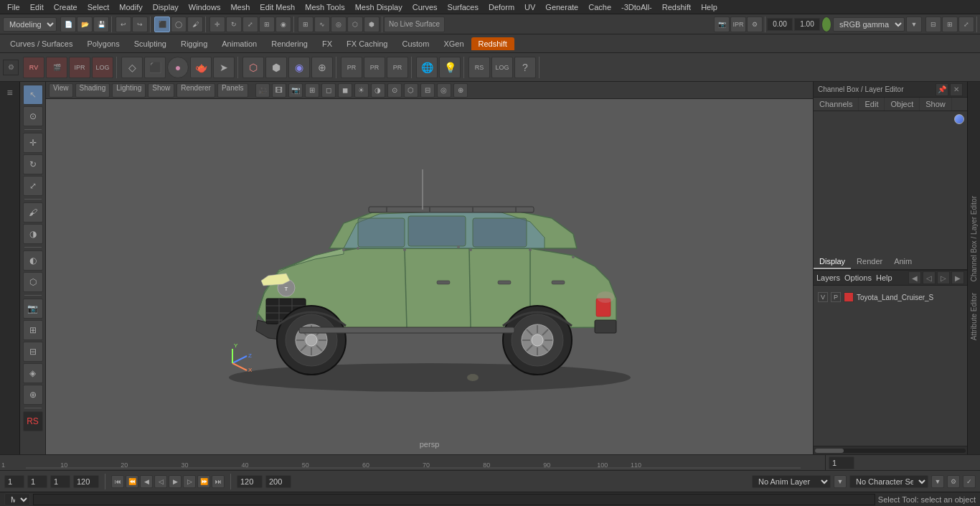 This screenshot has width=980, height=506. What do you see at coordinates (836, 297) in the screenshot?
I see `layer-p-btn: P` at bounding box center [836, 297].